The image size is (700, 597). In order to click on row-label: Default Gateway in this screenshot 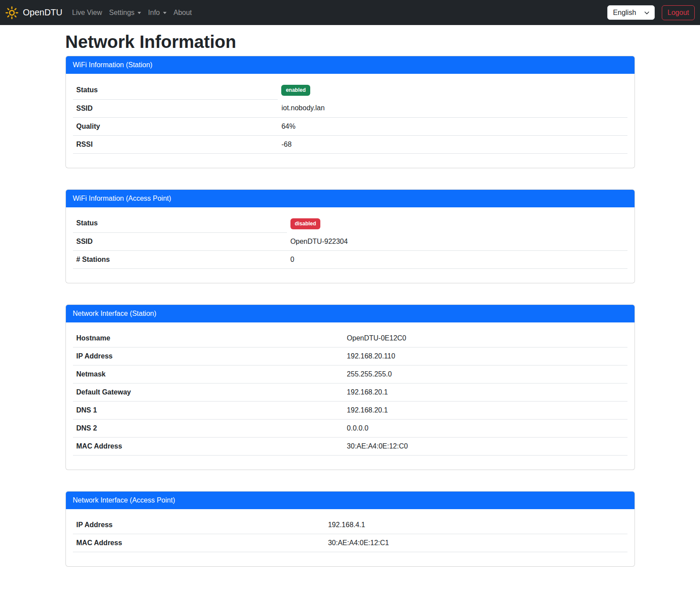, I will do `click(208, 393)`.